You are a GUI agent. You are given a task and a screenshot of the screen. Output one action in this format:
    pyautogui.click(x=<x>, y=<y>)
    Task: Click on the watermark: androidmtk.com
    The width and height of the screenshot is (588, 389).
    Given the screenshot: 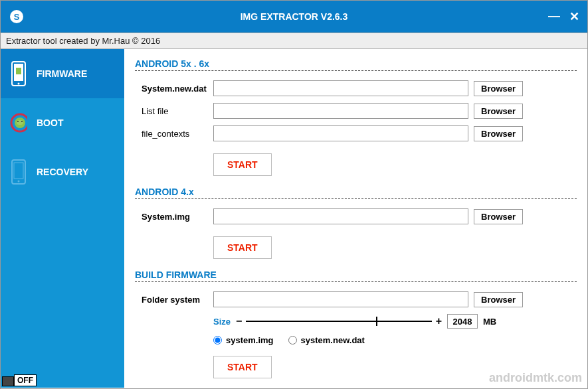 What is the action you would take?
    pyautogui.click(x=536, y=378)
    